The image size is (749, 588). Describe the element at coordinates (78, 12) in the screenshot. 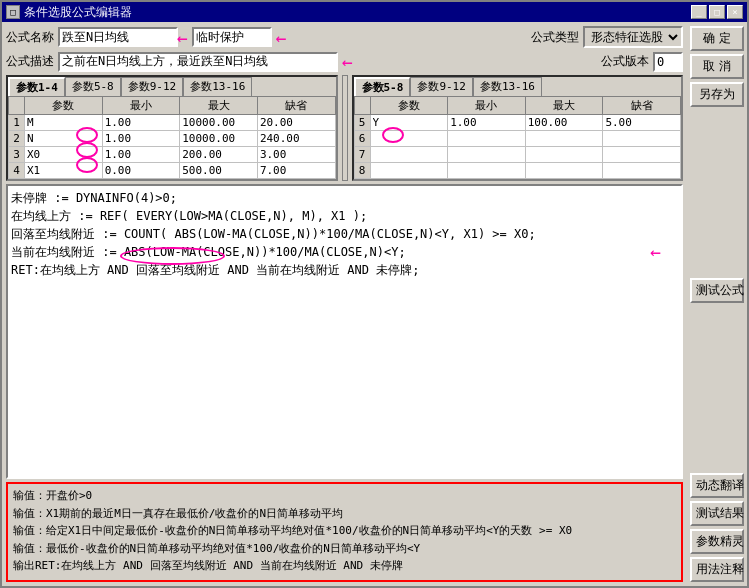

I see `window-title: 条件选股公式编辑器` at that location.